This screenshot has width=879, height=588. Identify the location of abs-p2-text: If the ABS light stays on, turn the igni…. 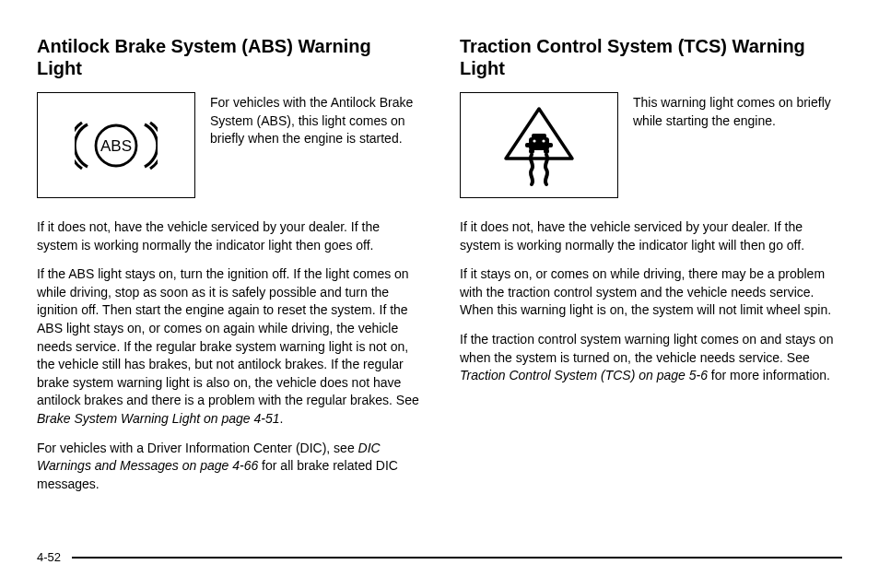
(229, 337).